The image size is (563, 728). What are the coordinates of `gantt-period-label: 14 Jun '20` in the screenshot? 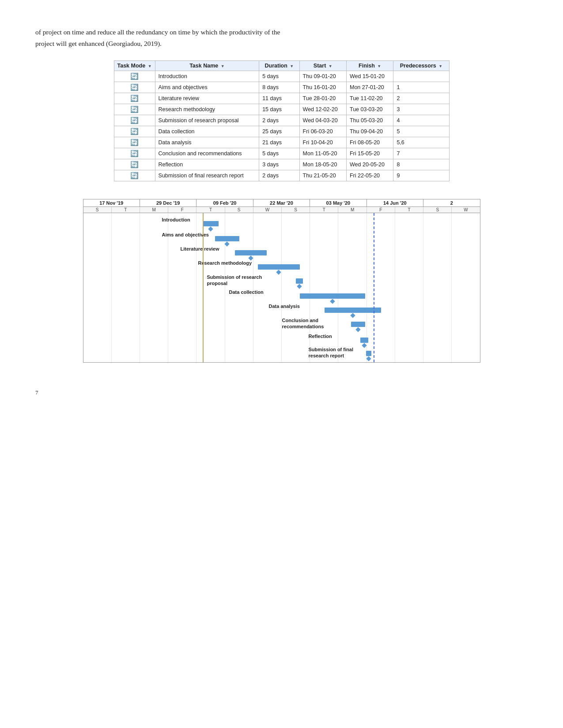 It's located at (395, 203).